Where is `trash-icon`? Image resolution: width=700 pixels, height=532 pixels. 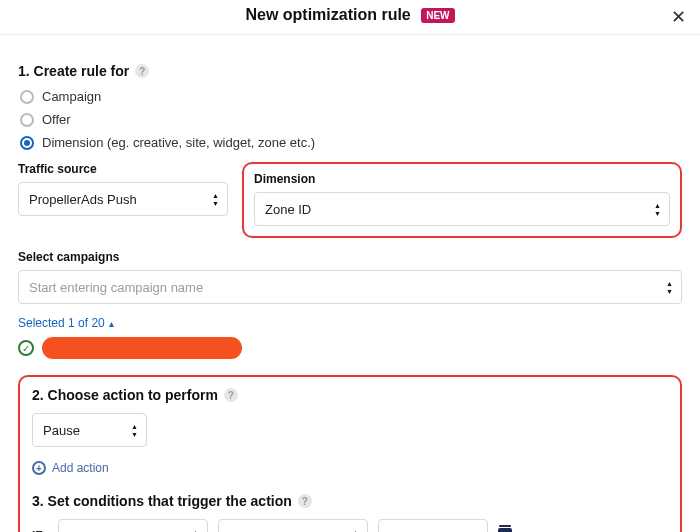
trash-icon is located at coordinates (505, 530).